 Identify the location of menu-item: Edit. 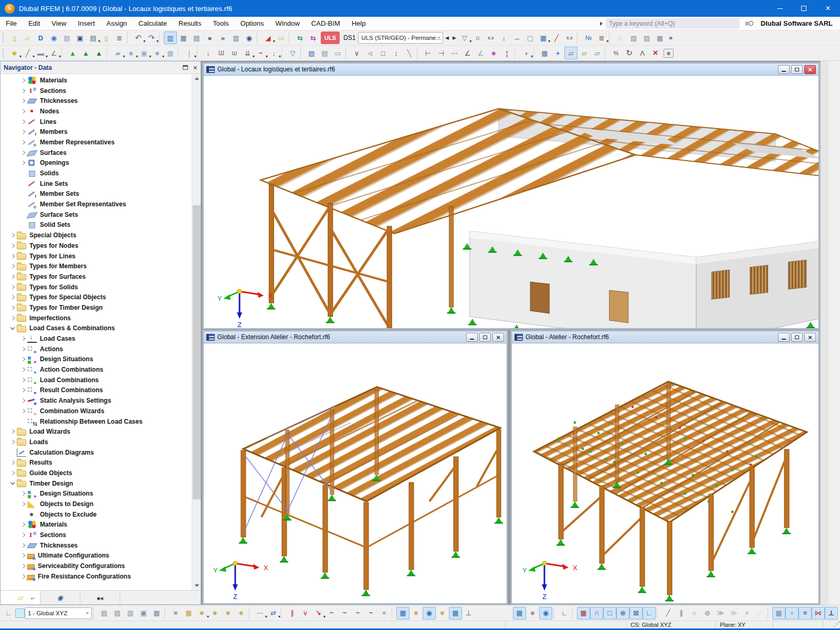
(34, 24).